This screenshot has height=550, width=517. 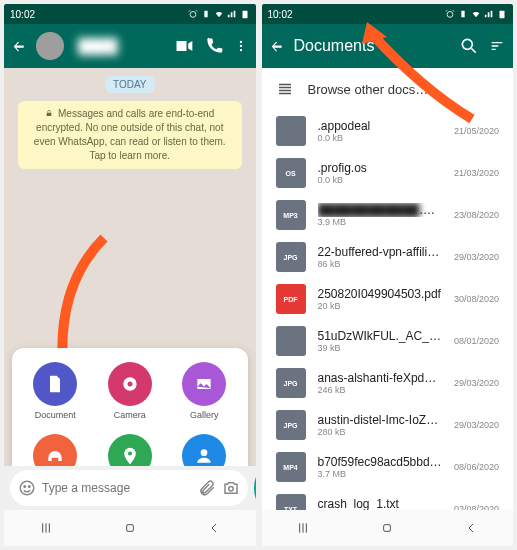 What do you see at coordinates (285, 89) in the screenshot?
I see `browse-icon` at bounding box center [285, 89].